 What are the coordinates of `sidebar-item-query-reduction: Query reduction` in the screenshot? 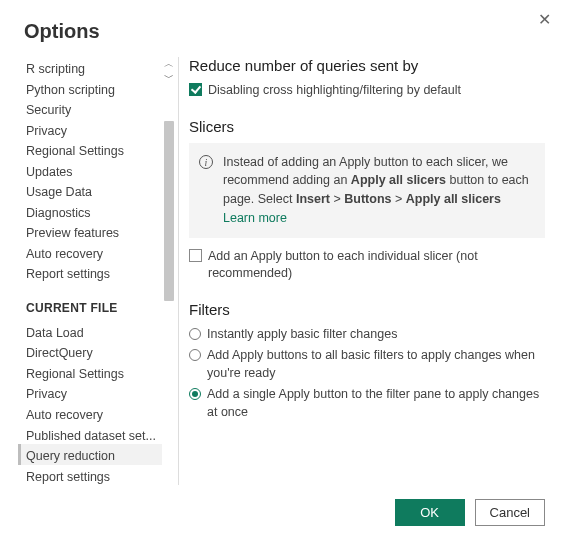 It's located at (90, 454).